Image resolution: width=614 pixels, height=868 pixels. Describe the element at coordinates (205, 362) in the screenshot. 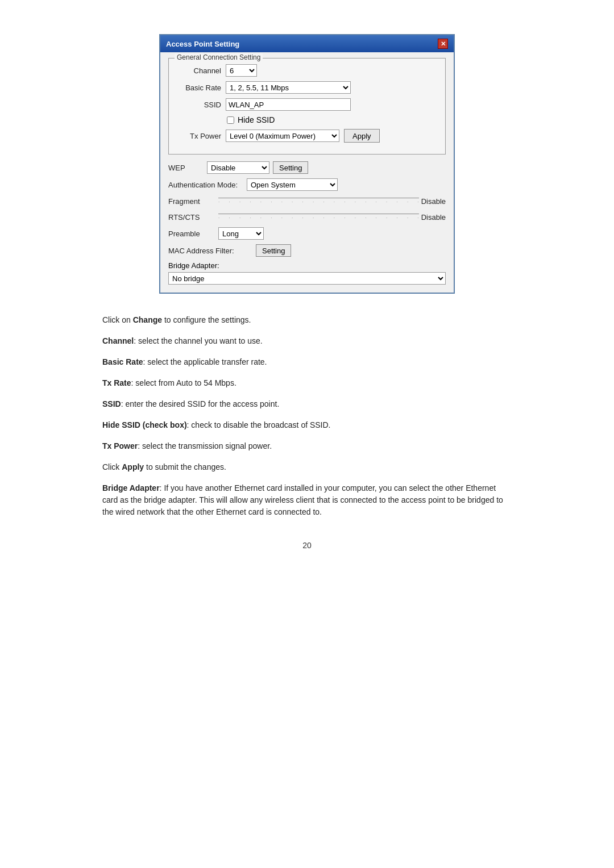

I see `doc-para3-suffix: : select the applicable transfer rate.` at that location.